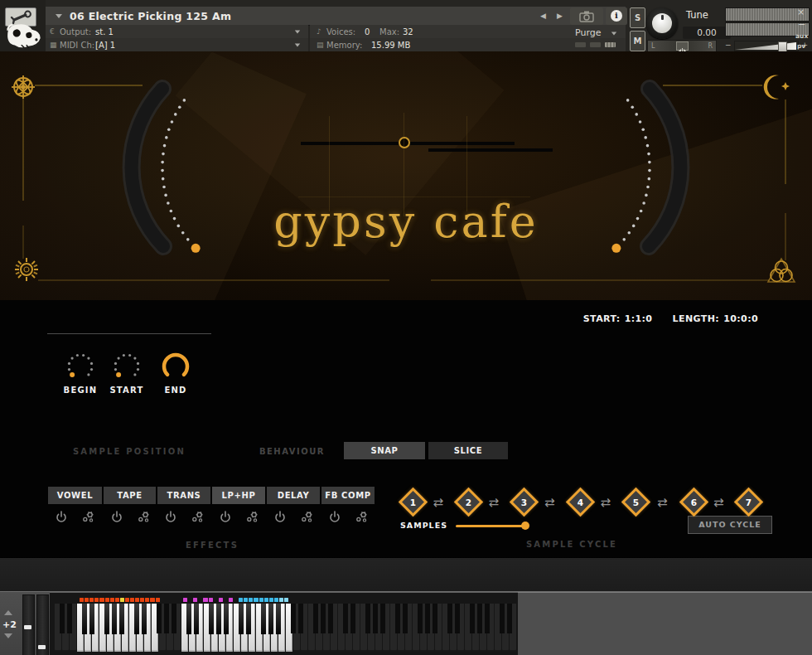 Image resolution: width=812 pixels, height=655 pixels. Describe the element at coordinates (766, 46) in the screenshot. I see `volume-track` at that location.